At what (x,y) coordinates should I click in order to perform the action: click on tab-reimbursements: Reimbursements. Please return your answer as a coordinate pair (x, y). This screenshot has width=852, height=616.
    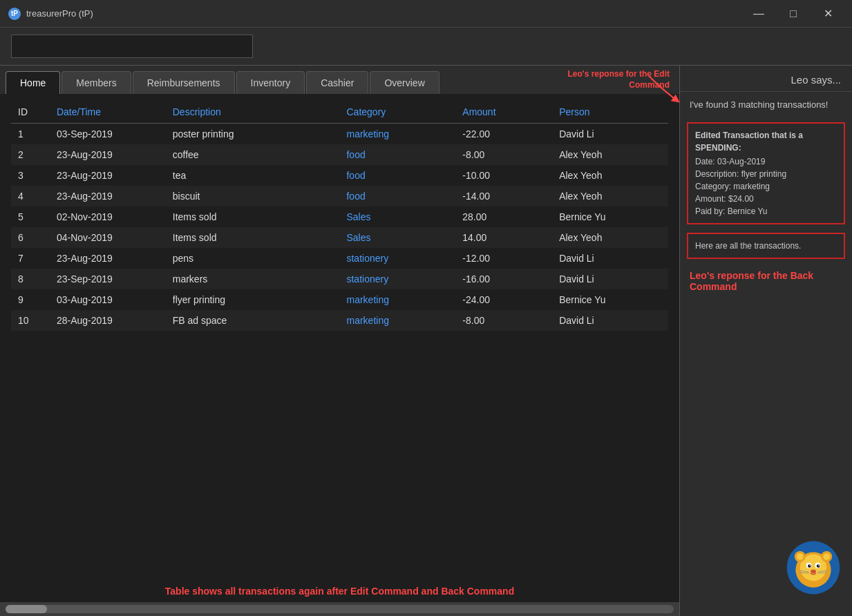
    Looking at the image, I should click on (184, 83).